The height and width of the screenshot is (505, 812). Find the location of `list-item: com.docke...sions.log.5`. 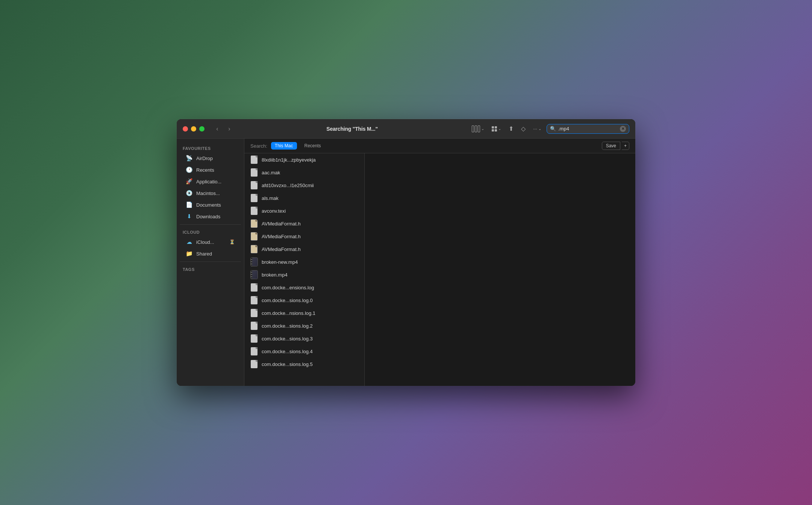

list-item: com.docke...sions.log.5 is located at coordinates (304, 364).